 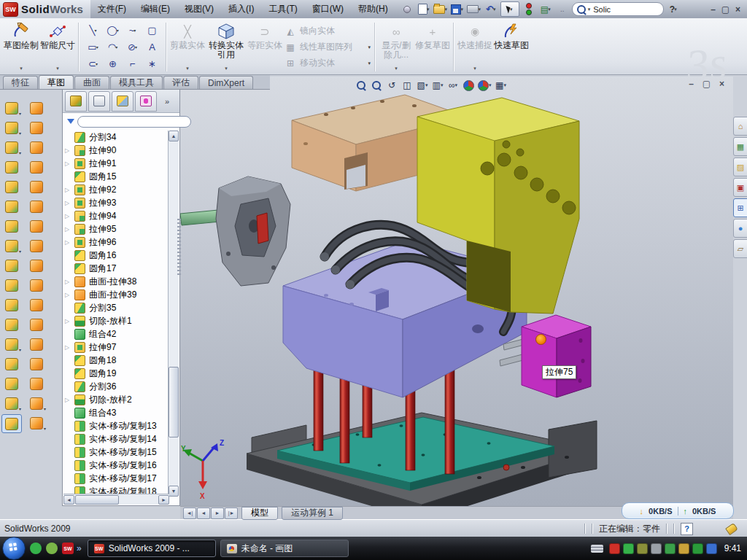 What do you see at coordinates (684, 548) in the screenshot?
I see `network-warning-icon` at bounding box center [684, 548].